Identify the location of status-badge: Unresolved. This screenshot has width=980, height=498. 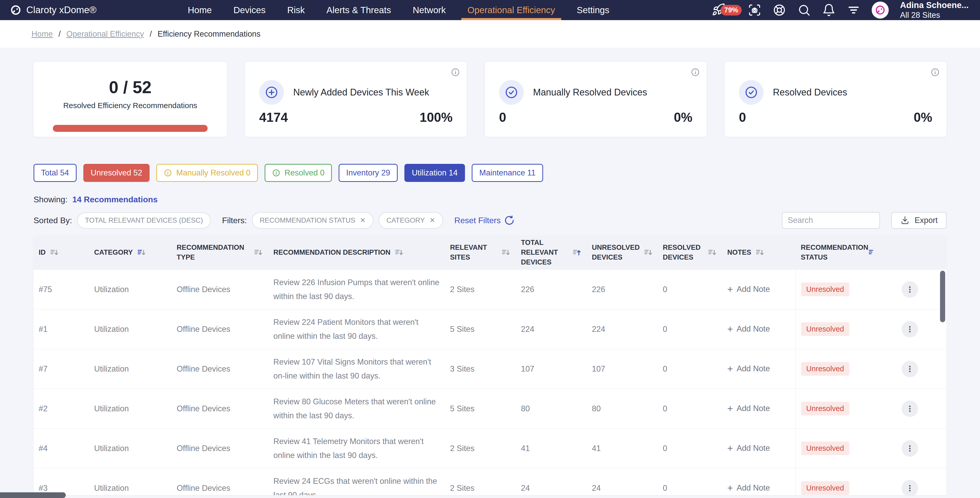
(825, 329).